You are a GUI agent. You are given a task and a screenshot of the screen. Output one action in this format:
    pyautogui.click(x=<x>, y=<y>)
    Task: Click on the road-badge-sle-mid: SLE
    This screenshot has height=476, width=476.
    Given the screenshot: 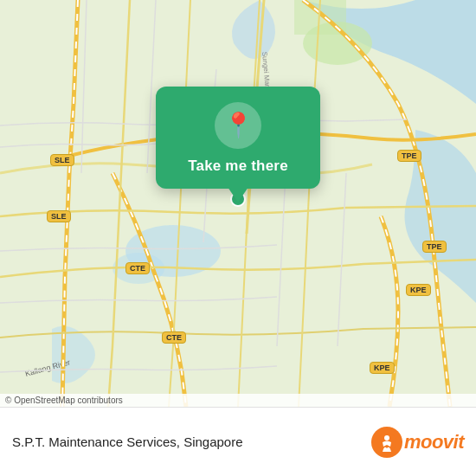 What is the action you would take?
    pyautogui.click(x=59, y=216)
    